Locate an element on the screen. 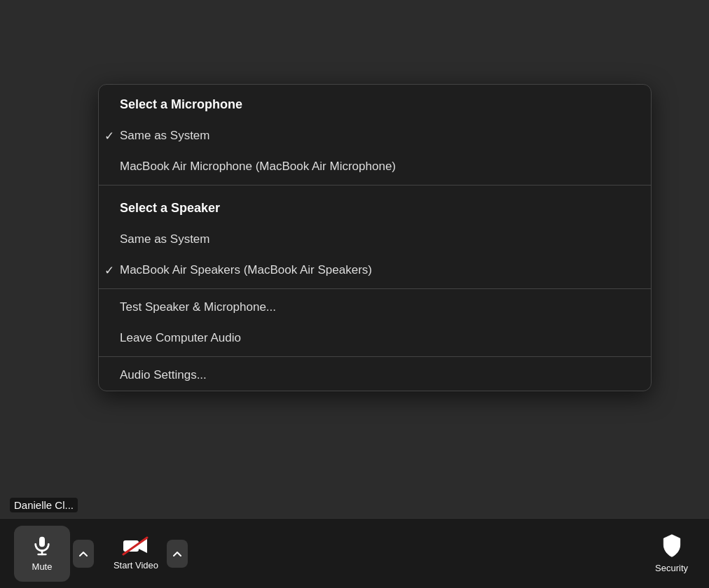 Image resolution: width=709 pixels, height=588 pixels. test-speaker-microphone: Test Speaker & Microphone... is located at coordinates (375, 307).